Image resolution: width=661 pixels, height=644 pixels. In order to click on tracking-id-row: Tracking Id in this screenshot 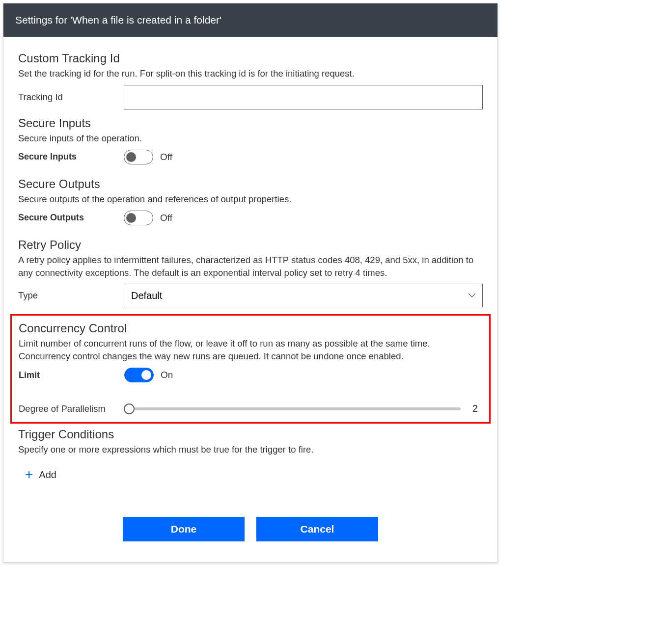, I will do `click(250, 97)`.